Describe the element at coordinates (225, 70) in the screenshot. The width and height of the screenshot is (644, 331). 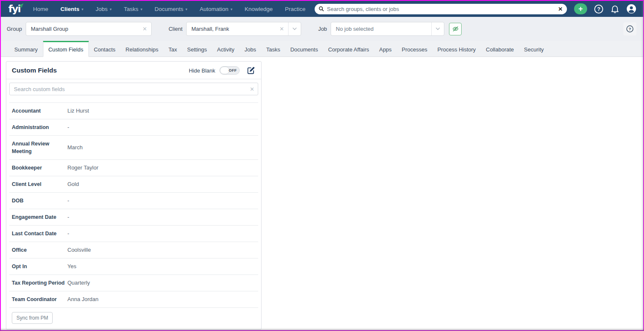
I see `toggle-knob` at that location.